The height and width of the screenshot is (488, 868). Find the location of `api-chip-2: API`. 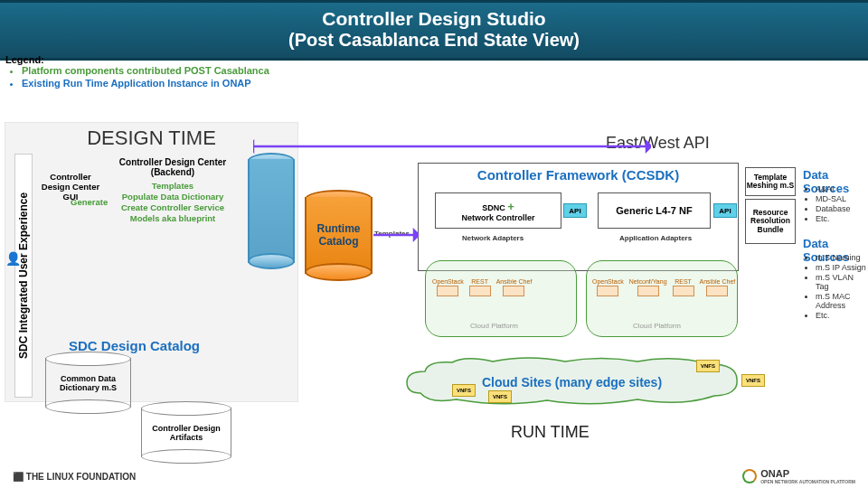

api-chip-2: API is located at coordinates (725, 211).